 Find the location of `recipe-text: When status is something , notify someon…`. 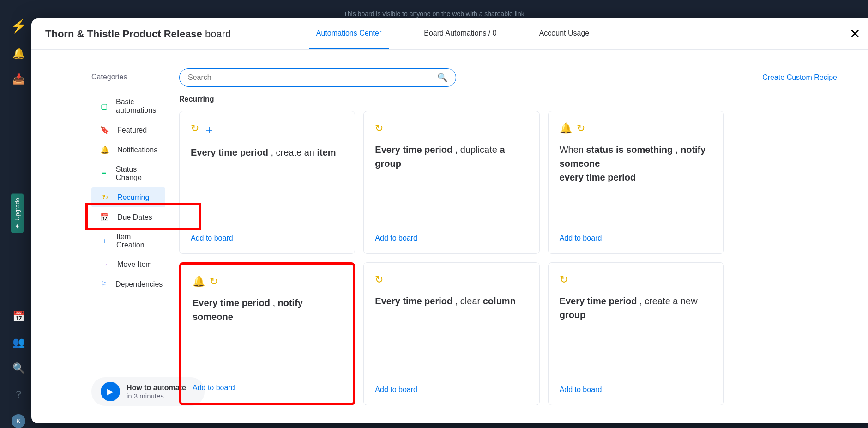

recipe-text: When status is something , notify someon… is located at coordinates (636, 163).